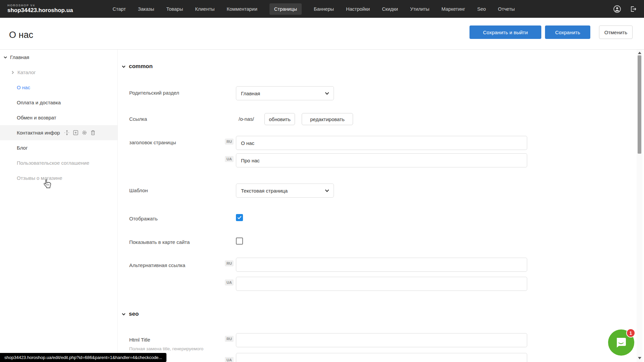 The width and height of the screenshot is (644, 362). What do you see at coordinates (140, 340) in the screenshot?
I see `html-title-label: Html Title` at bounding box center [140, 340].